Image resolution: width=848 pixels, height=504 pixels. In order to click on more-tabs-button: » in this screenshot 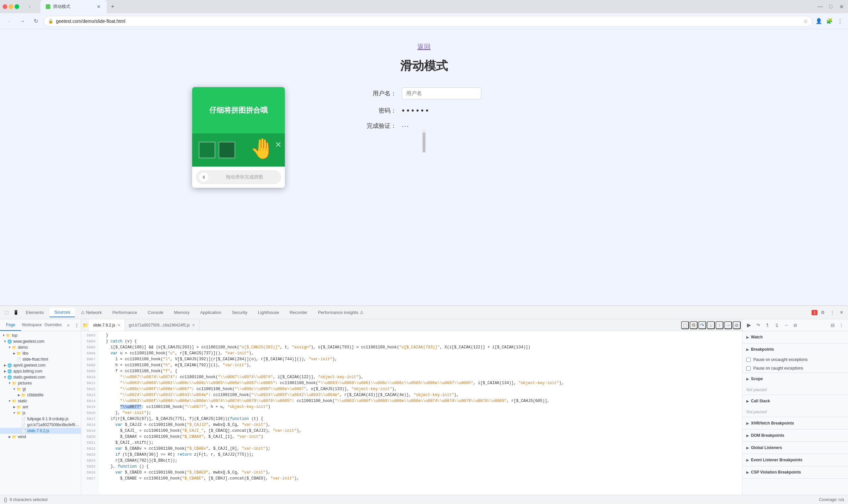, I will do `click(68, 325)`.